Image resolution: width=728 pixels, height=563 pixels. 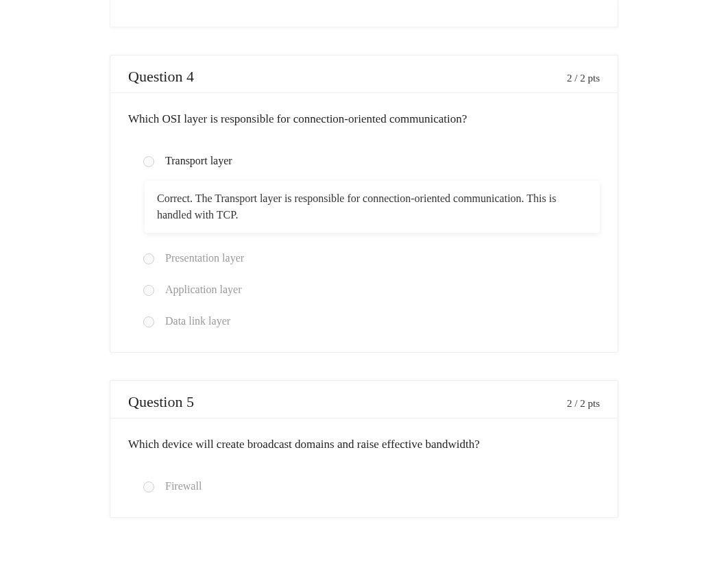 I want to click on question-body: Which device will create broadcast domai…, so click(x=364, y=468).